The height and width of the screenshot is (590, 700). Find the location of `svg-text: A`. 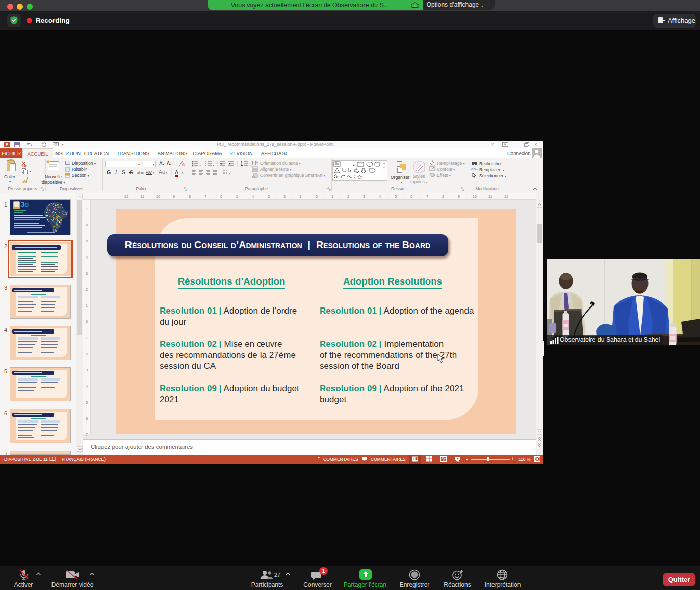

svg-text: A is located at coordinates (257, 162).